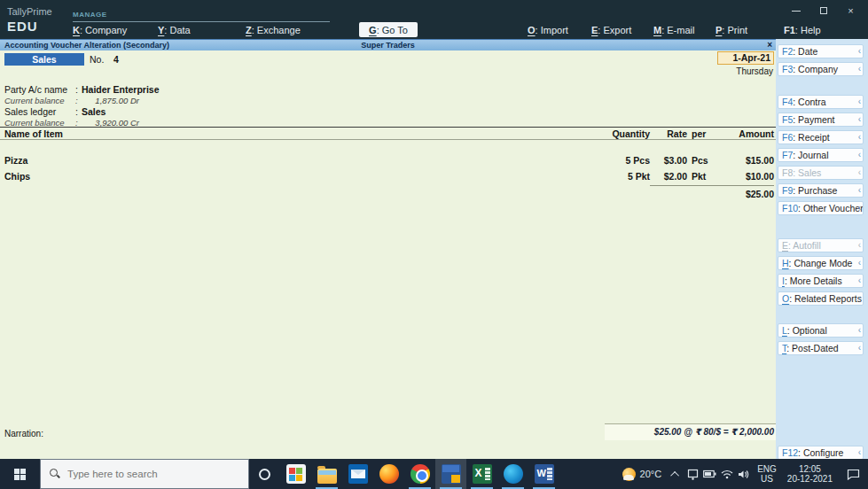 The image size is (868, 489). Describe the element at coordinates (121, 89) in the screenshot. I see `party-value: Haider Enterprise` at that location.